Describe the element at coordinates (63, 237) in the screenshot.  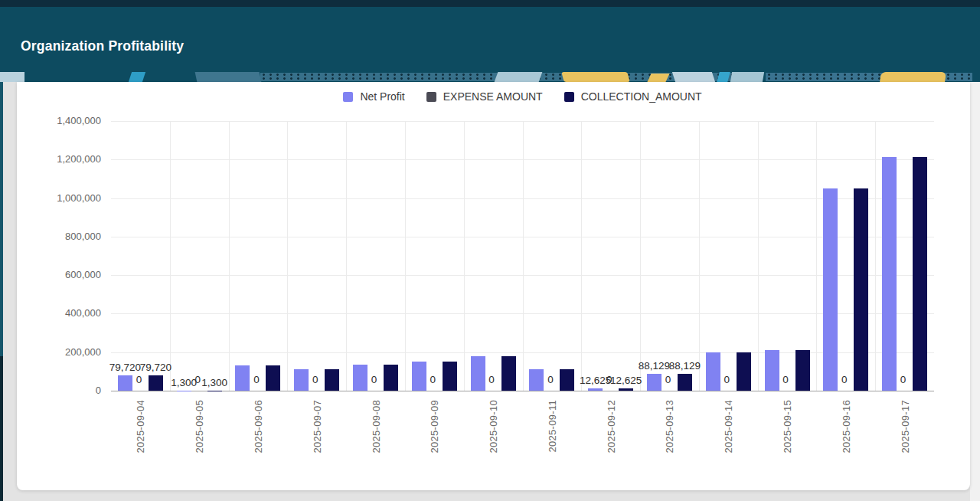
I see `y-axis-tick-label: 800,000` at that location.